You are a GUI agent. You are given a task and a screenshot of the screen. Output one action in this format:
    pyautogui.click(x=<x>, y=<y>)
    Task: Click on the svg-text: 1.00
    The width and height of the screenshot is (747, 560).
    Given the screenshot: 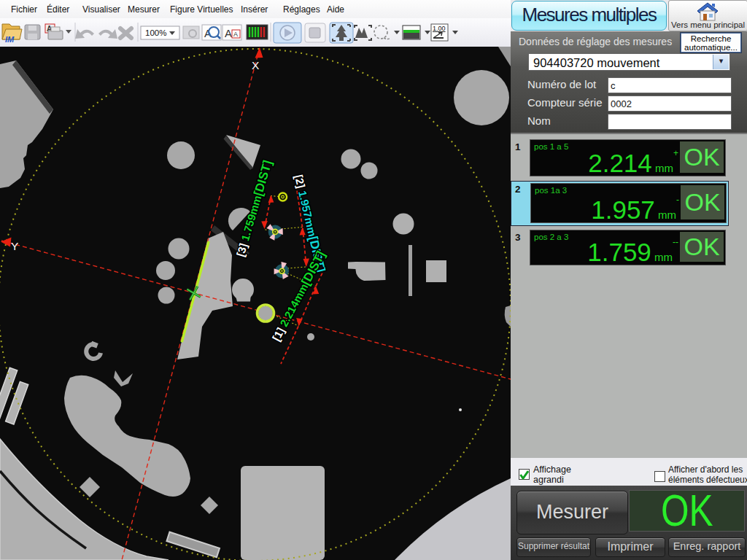 What is the action you would take?
    pyautogui.click(x=439, y=28)
    